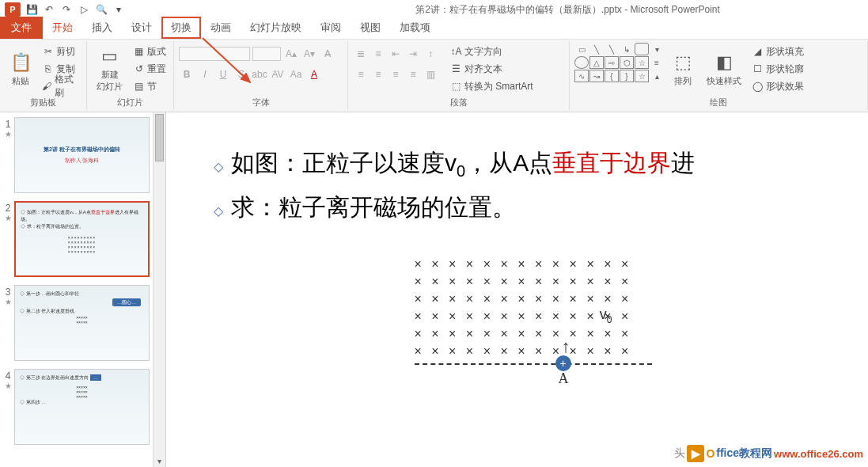  I want to click on outline-label: 形状轮廓, so click(785, 70).